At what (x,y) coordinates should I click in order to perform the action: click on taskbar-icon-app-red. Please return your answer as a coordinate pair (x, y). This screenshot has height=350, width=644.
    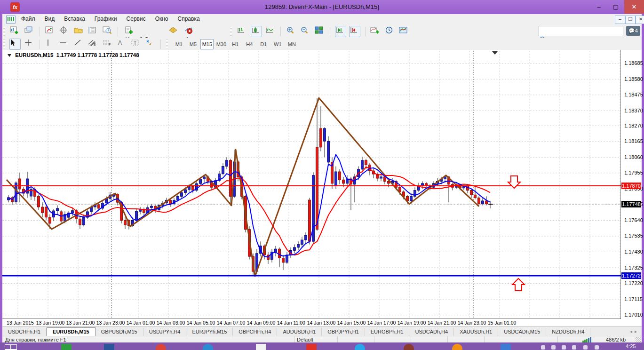
    Looking at the image, I should click on (409, 347).